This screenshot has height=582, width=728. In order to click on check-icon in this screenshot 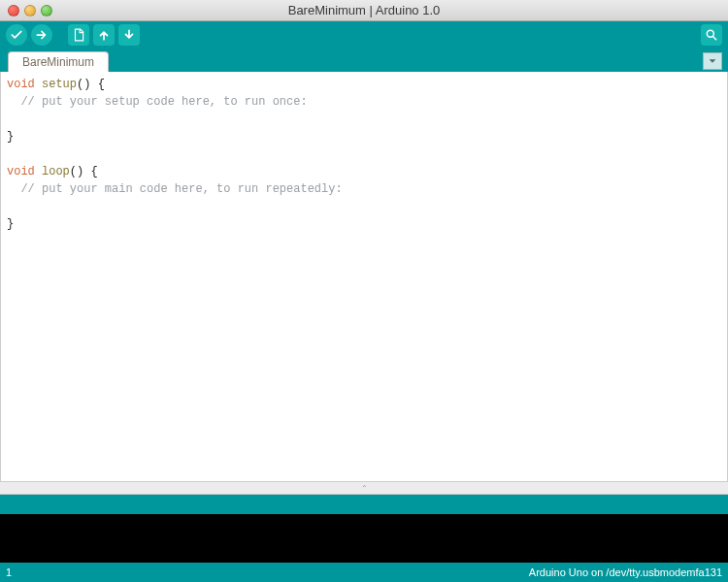, I will do `click(17, 35)`.